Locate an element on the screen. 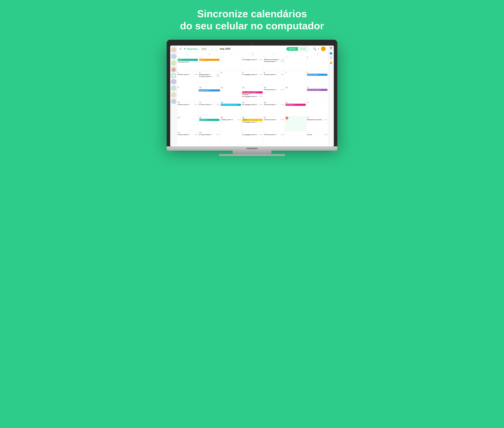  event-jac2: Jac ✎ is located at coordinates (252, 120).